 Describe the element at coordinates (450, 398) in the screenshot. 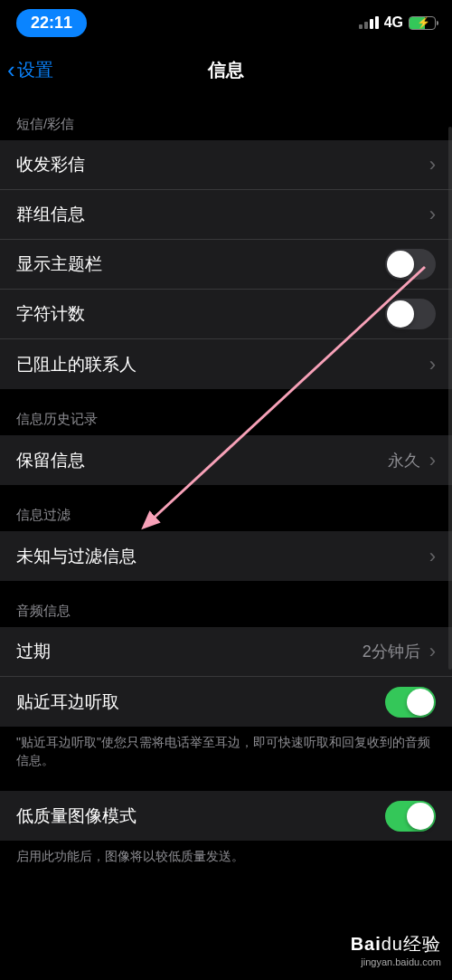

I see `scrollbar` at that location.